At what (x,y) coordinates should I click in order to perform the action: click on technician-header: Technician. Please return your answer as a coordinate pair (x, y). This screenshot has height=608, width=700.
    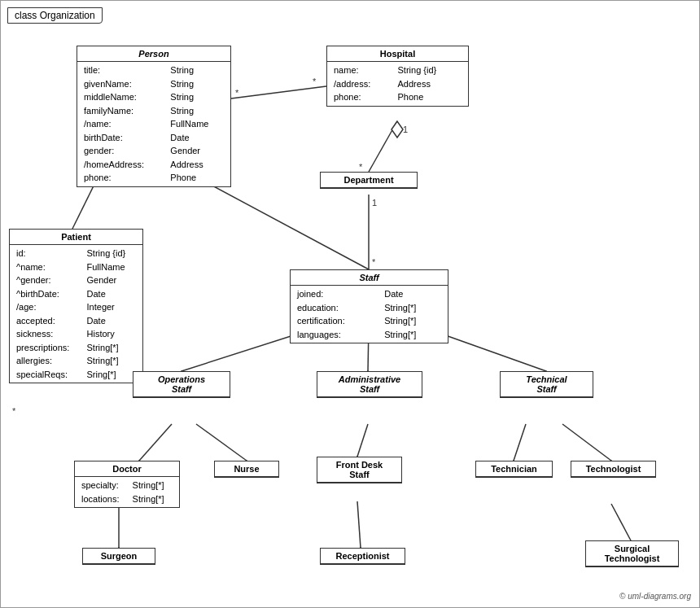
    Looking at the image, I should click on (514, 469).